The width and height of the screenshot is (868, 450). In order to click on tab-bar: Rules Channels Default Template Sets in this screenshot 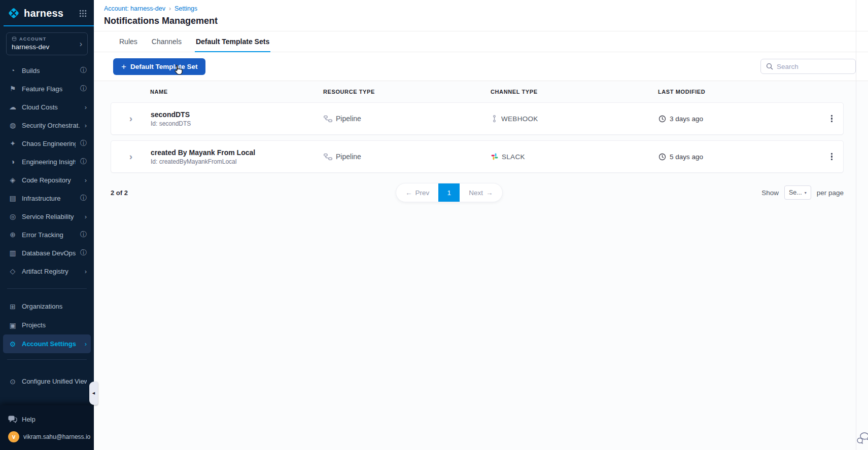, I will do `click(481, 42)`.